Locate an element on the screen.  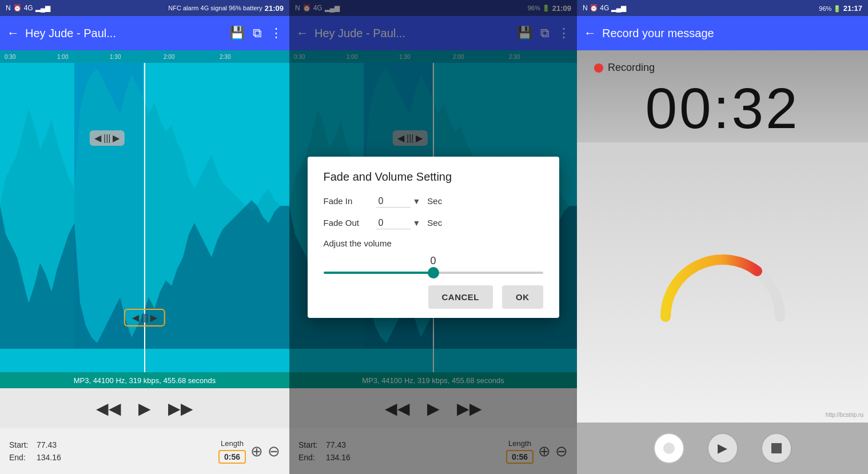
trim-lines-top: ||| is located at coordinates (107, 138).